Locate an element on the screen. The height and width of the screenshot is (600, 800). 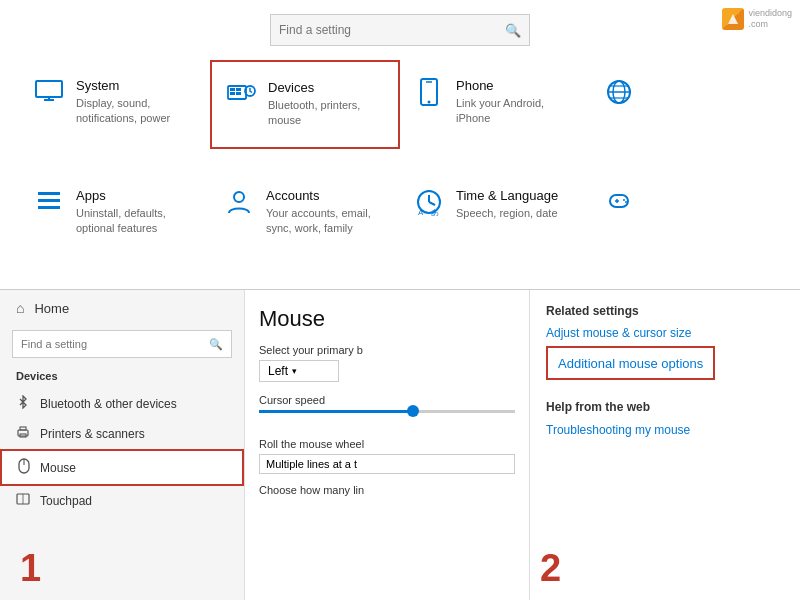
choose-label: Choose how many lin is located at coordinates (387, 490).